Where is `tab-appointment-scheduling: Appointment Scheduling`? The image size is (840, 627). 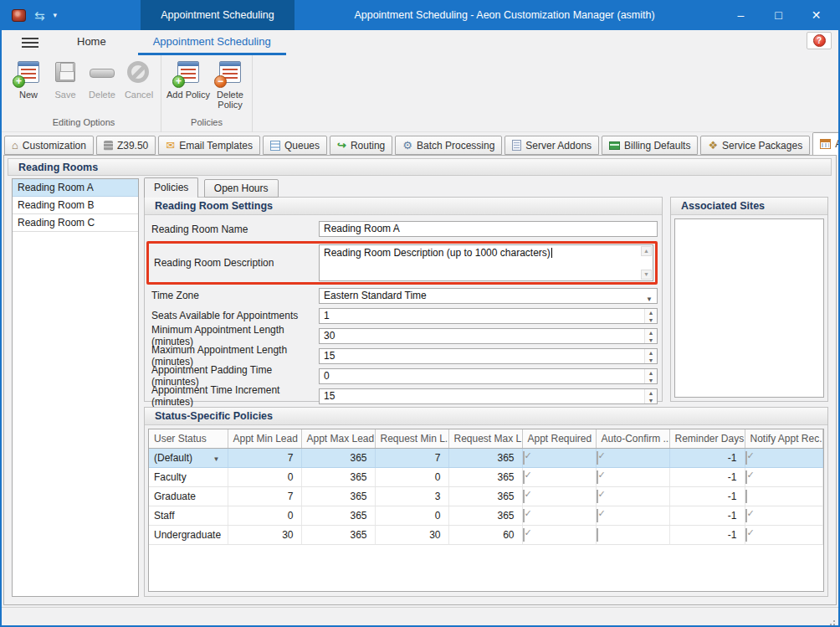 tab-appointment-scheduling: Appointment Scheduling is located at coordinates (827, 144).